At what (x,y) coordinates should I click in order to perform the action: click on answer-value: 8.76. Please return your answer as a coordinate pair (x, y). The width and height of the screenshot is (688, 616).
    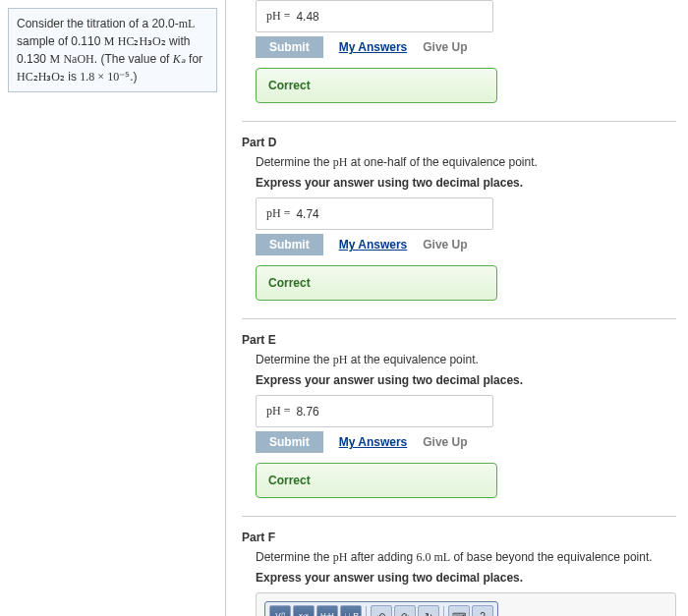
    Looking at the image, I should click on (307, 412).